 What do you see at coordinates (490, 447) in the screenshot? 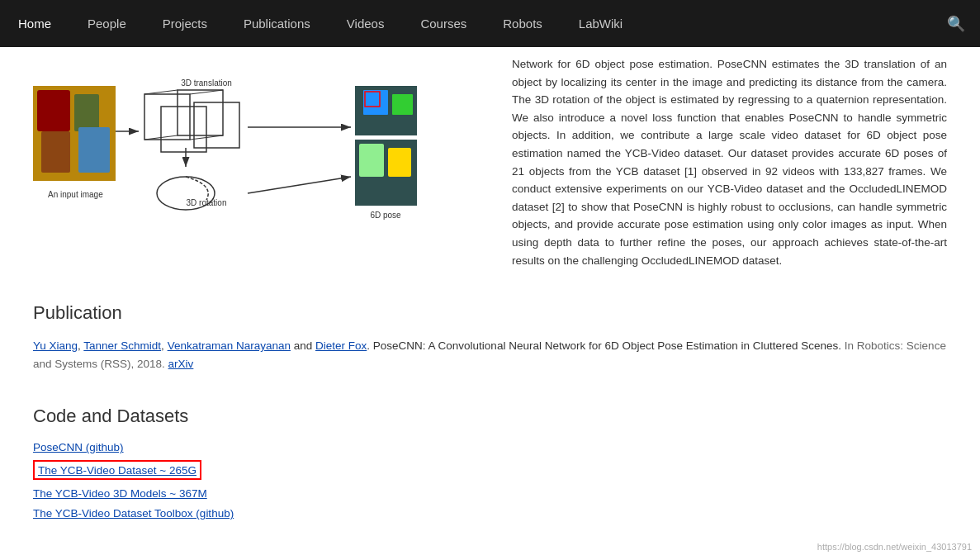
I see `dataset-link-item-0: PoseCNN (github)` at bounding box center [490, 447].